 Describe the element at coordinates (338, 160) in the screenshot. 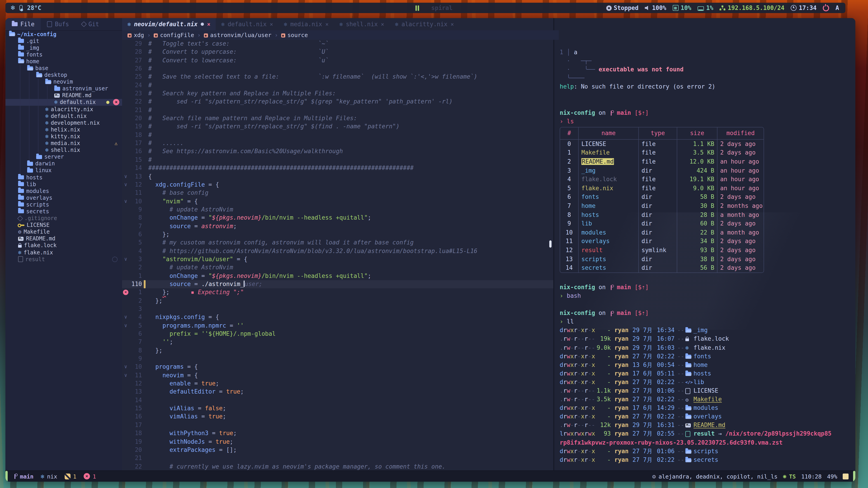

I see `code-line: 15#` at that location.